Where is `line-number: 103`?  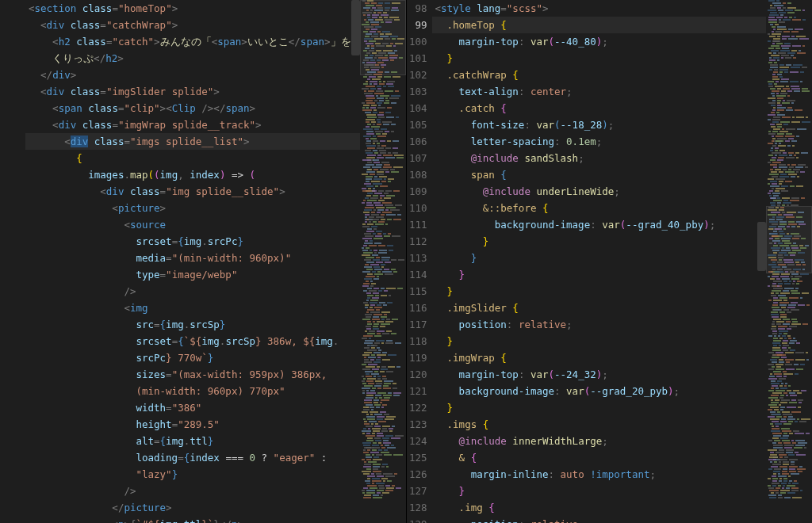
line-number: 103 is located at coordinates (421, 92).